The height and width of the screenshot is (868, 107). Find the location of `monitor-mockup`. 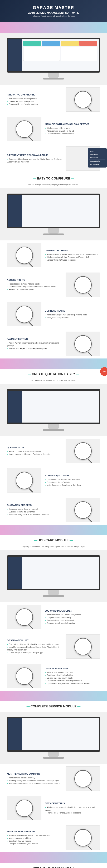

monitor-mockup is located at coordinates (54, 59).